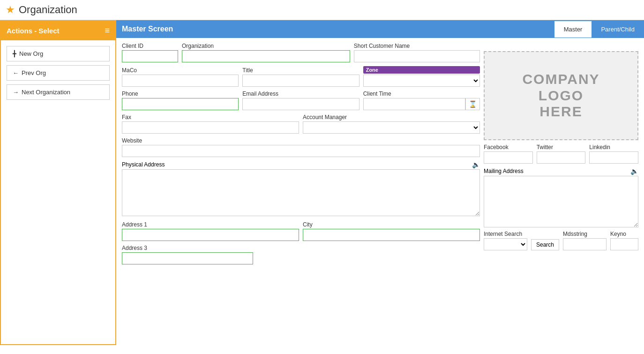 This screenshot has width=644, height=354. I want to click on short-customer-name-label: Short Customer Name, so click(417, 46).